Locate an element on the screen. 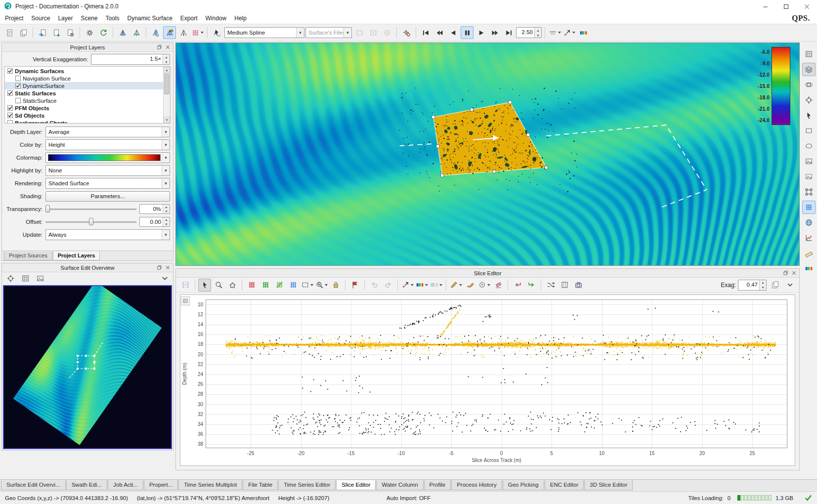 This screenshot has height=504, width=817. skip-to-start-button is located at coordinates (426, 33).